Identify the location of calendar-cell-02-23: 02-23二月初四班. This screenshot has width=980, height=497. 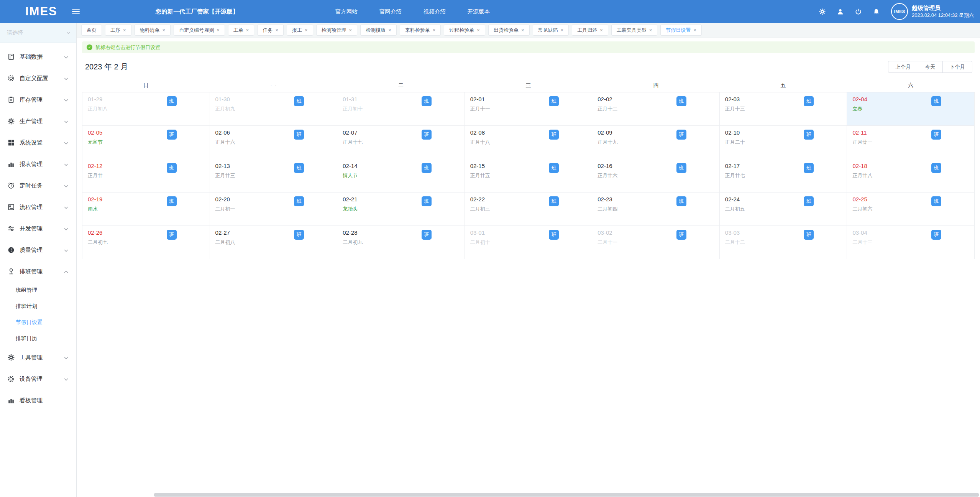
(656, 209).